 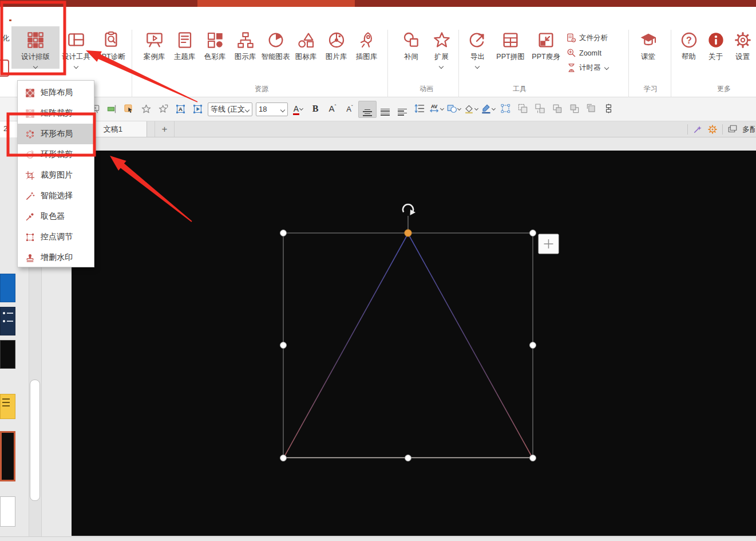 I want to click on multi-window-icon, so click(x=733, y=129).